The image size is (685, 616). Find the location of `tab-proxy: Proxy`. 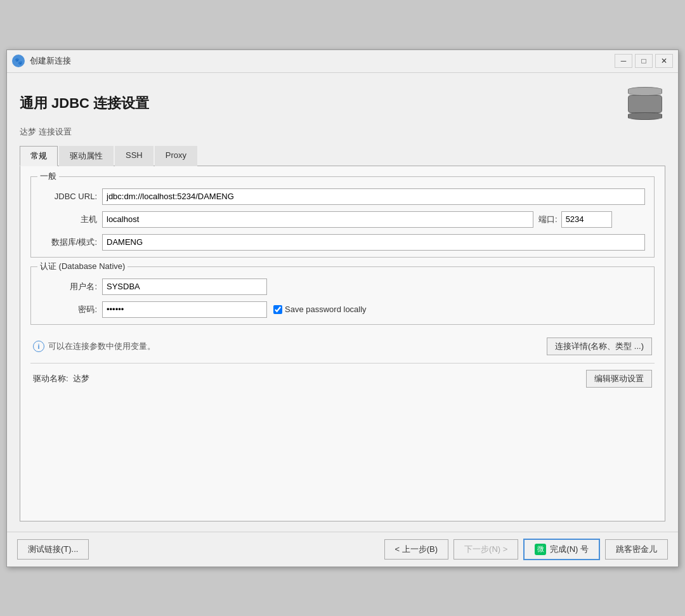

tab-proxy: Proxy is located at coordinates (176, 156).